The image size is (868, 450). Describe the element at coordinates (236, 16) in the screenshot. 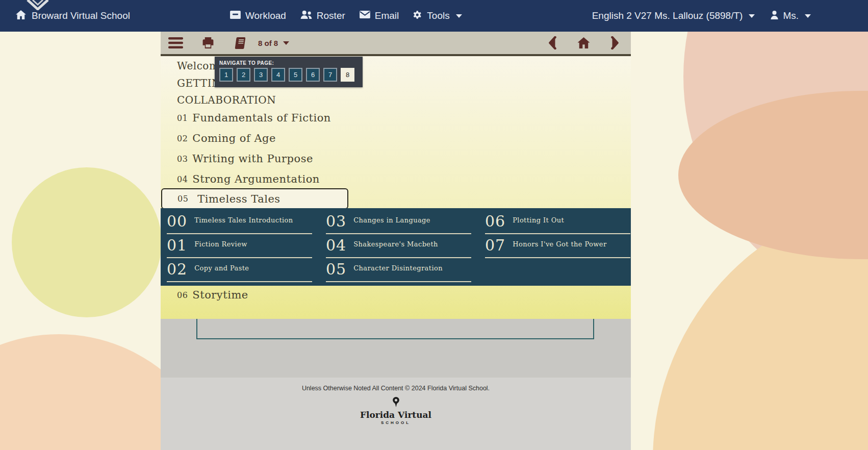

I see `workload-icon` at that location.